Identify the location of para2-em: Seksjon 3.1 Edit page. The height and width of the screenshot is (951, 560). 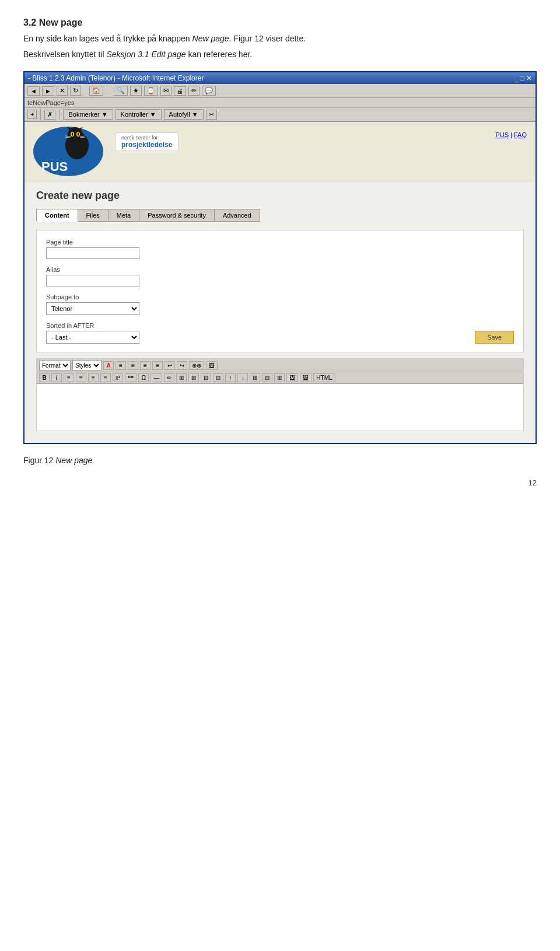
(146, 54).